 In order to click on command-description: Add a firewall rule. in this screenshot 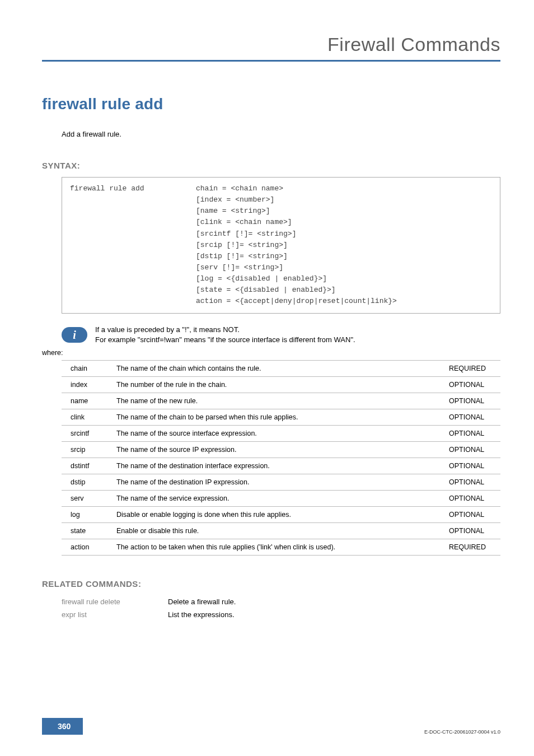, I will do `click(281, 134)`.